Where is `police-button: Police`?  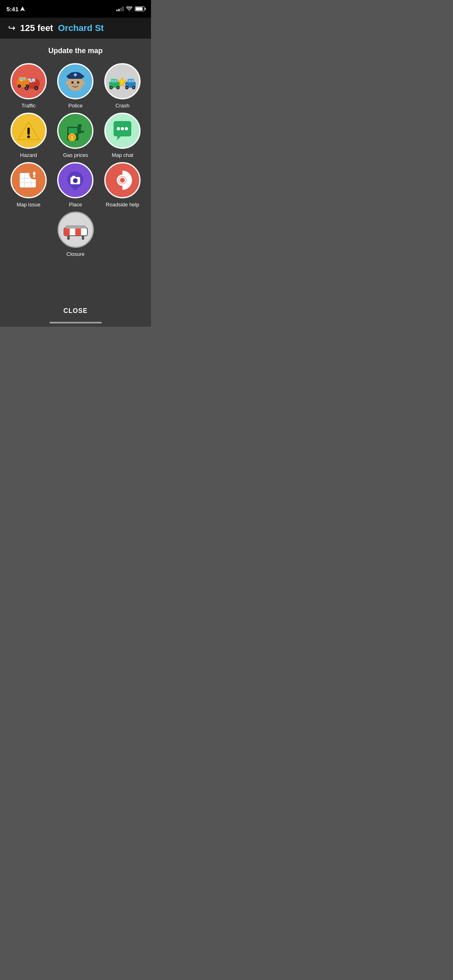
police-button: Police is located at coordinates (76, 86).